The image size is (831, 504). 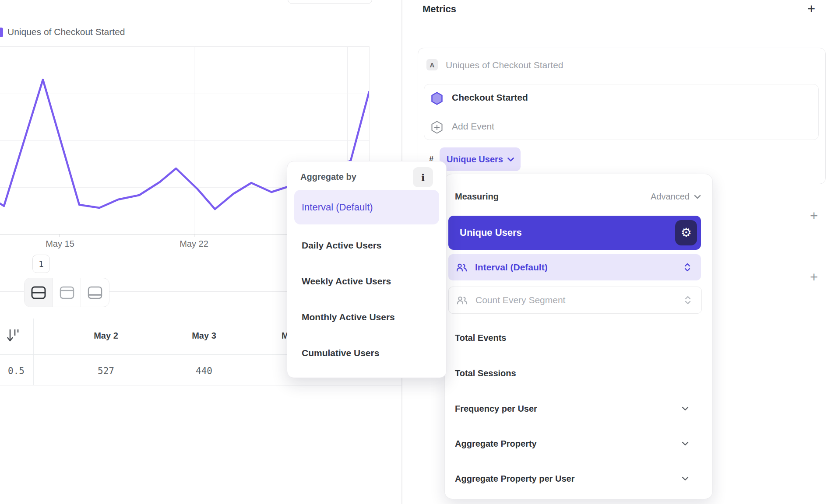 I want to click on metrics-section-title: Metrics, so click(x=440, y=9).